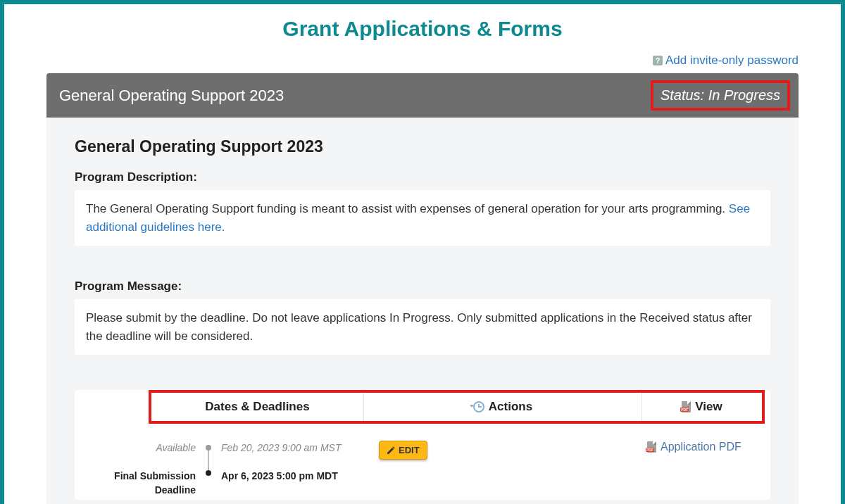  Describe the element at coordinates (725, 61) in the screenshot. I see `add-invite-password-link: ? Add invite-only password` at that location.